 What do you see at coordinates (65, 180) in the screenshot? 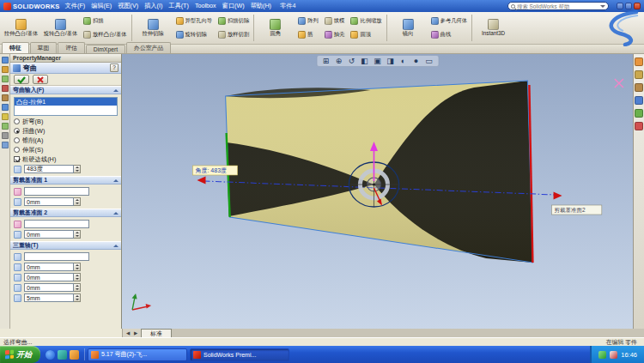
I see `group-trim-plane-1: 剪裁基准面 1` at bounding box center [65, 180].